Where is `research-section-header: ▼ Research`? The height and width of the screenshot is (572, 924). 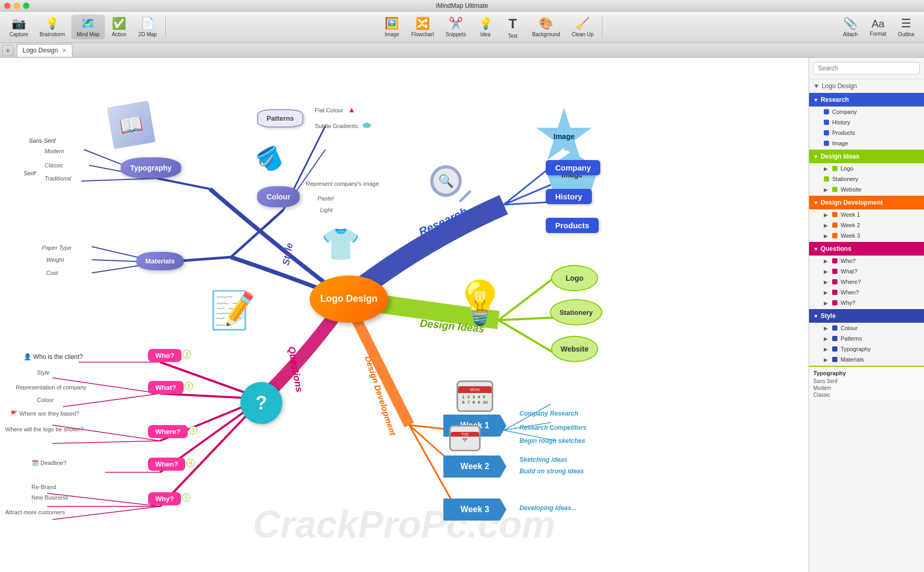 research-section-header: ▼ Research is located at coordinates (867, 100).